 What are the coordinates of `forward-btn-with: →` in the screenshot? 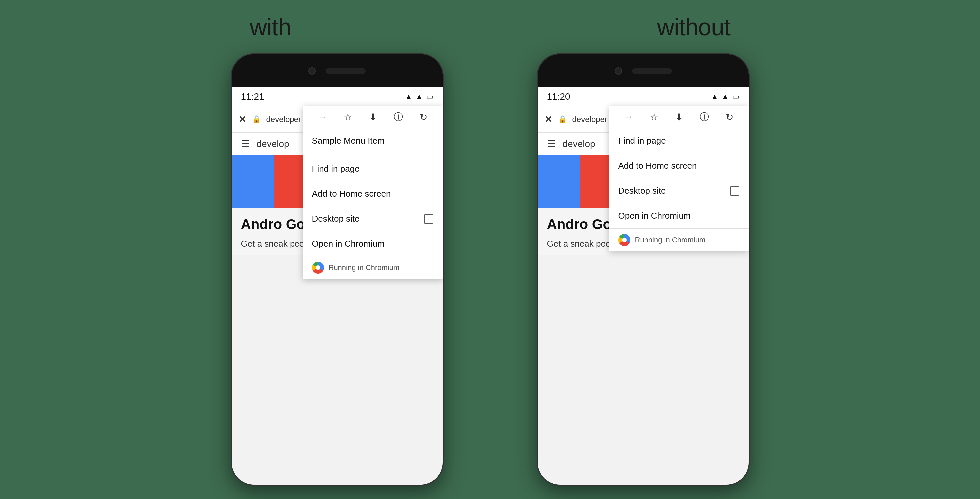 It's located at (323, 117).